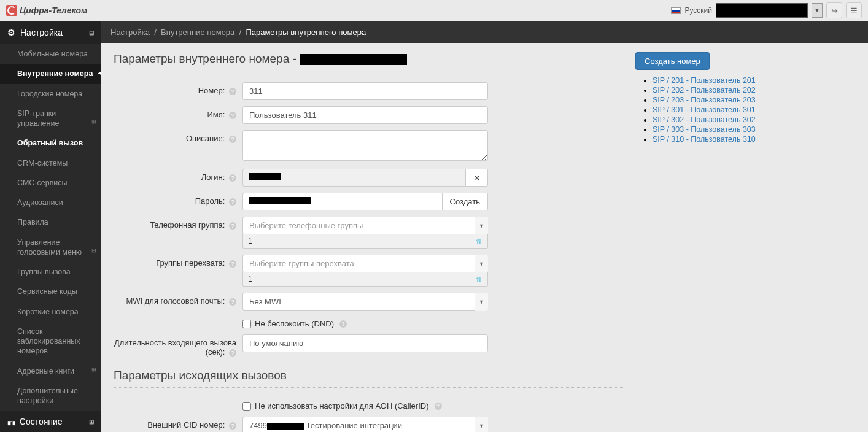 This screenshot has height=432, width=868. Describe the element at coordinates (50, 248) in the screenshot. I see `sidebar-item-ivr: Управление голосовыми меню⊟` at that location.